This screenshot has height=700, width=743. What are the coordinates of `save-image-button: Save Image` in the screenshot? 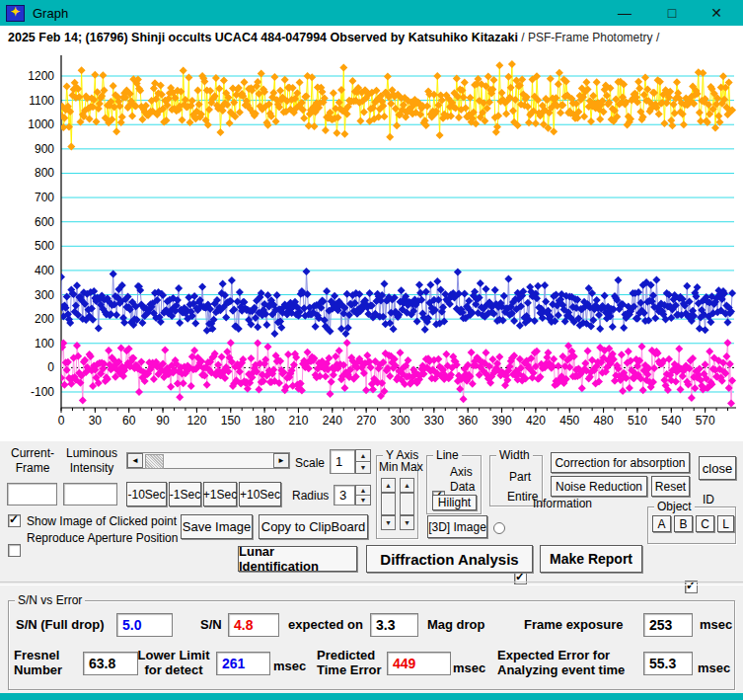 It's located at (217, 527).